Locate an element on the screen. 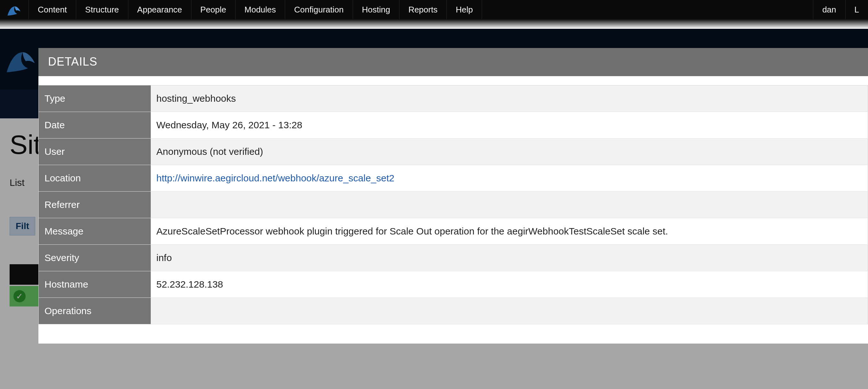  admin-toolbar: Content Structure Appearance People Modu… is located at coordinates (434, 9).